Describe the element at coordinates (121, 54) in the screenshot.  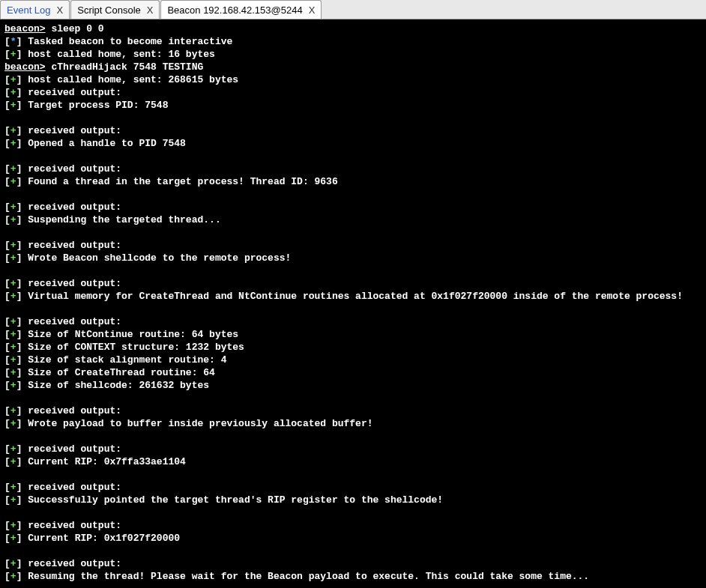
I see `output-text: host called home, sent: 16 bytes` at that location.